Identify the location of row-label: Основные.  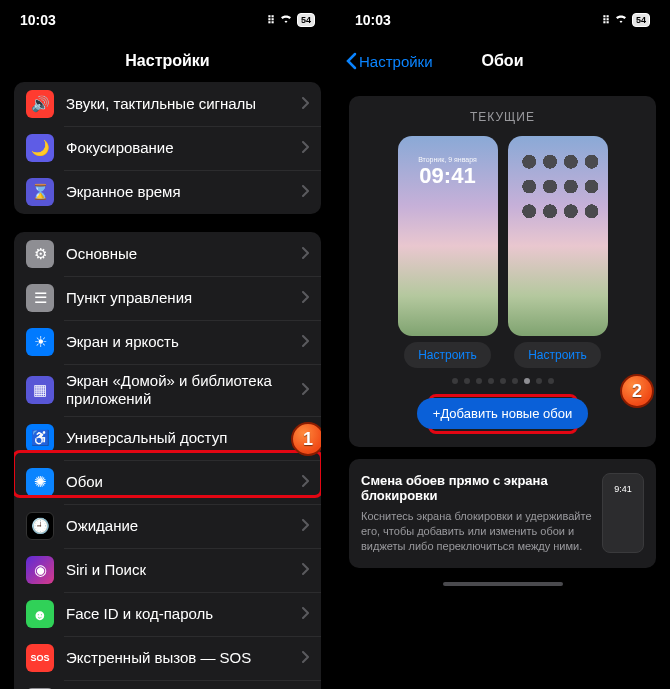
(184, 254).